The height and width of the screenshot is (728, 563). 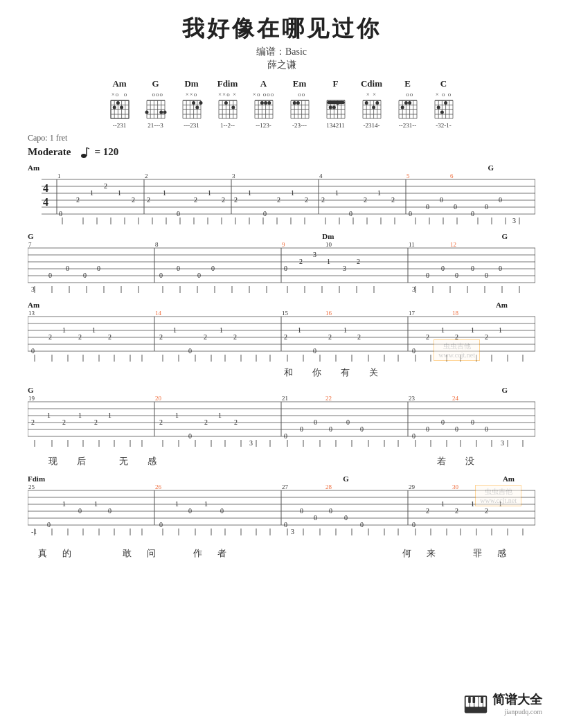 What do you see at coordinates (490, 168) in the screenshot?
I see `chord-label-g-1: G` at bounding box center [490, 168].